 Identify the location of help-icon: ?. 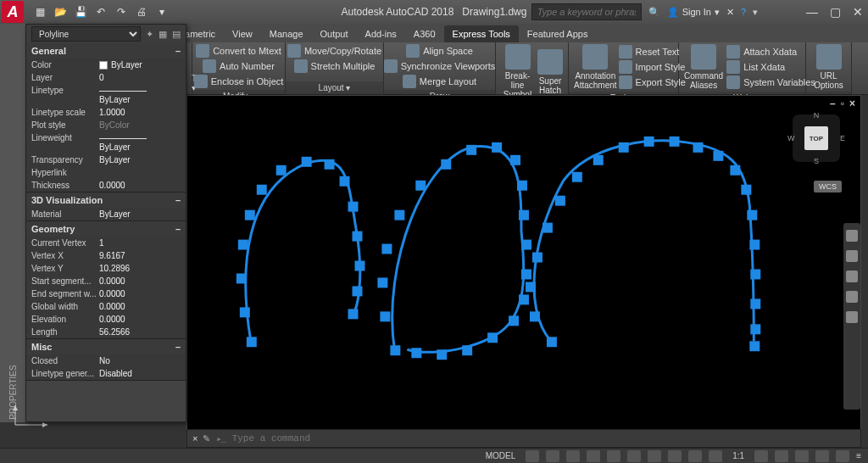
(743, 12).